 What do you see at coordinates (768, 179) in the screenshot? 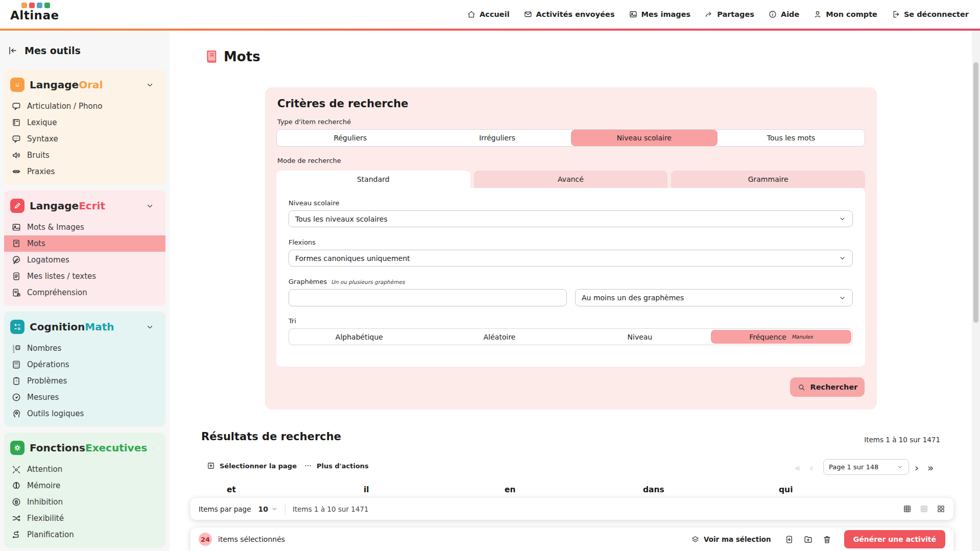
I see `tab-grammaire: Grammaire` at bounding box center [768, 179].